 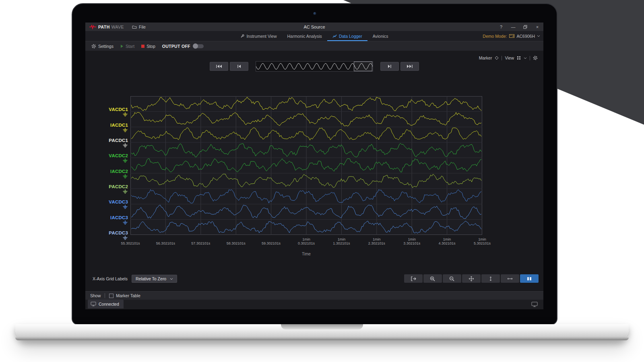 I want to click on x-axis-labels: 55.302101s 56.302101s 57.302101s 58.3021…, so click(x=306, y=243).